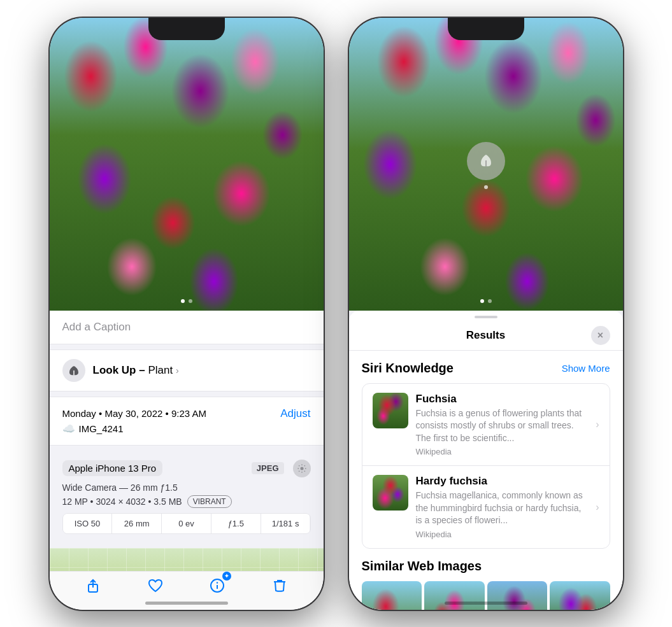 This screenshot has width=672, height=627. I want to click on knowledge-card: Fuchsia Fuchsia is a genus of flowering …, so click(486, 466).